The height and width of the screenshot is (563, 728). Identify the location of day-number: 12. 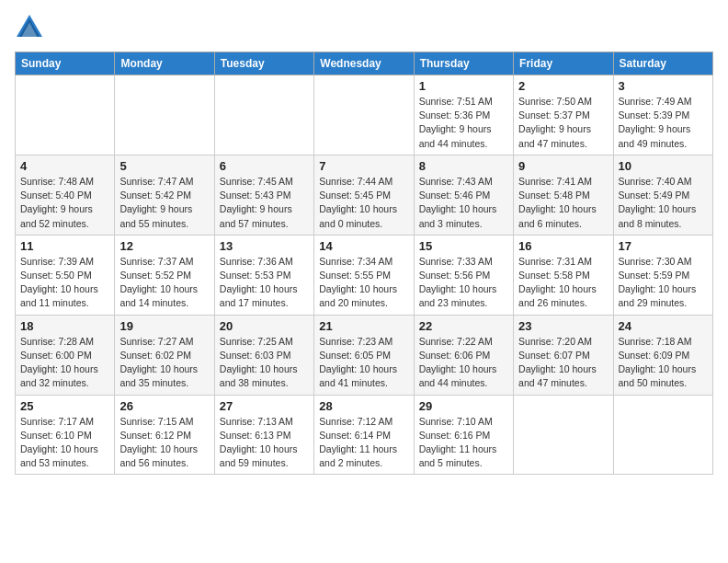
(164, 247).